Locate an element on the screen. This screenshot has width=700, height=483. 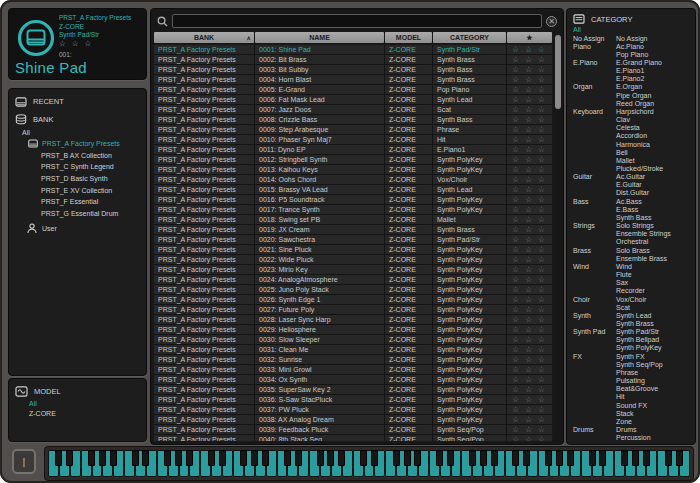
bank-item: PRST_D Basic Synth is located at coordinates (78, 179).